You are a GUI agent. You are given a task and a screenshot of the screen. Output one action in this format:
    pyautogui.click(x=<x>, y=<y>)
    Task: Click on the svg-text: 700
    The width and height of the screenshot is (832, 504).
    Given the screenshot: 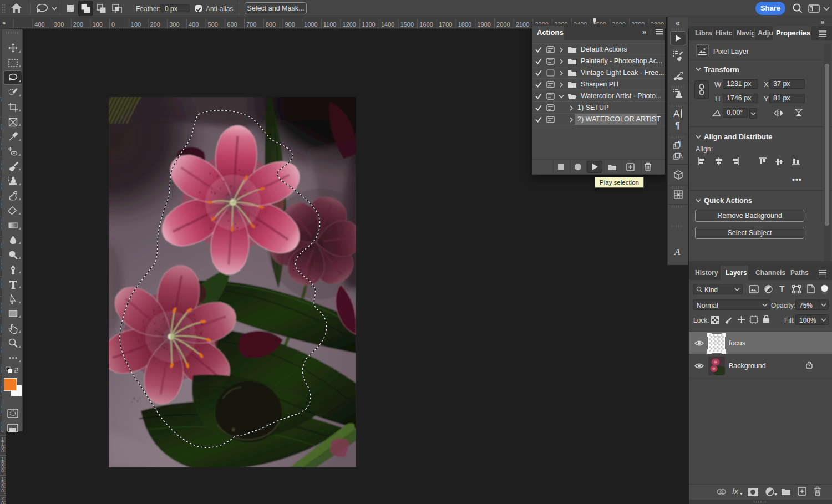 What is the action you would take?
    pyautogui.click(x=251, y=24)
    